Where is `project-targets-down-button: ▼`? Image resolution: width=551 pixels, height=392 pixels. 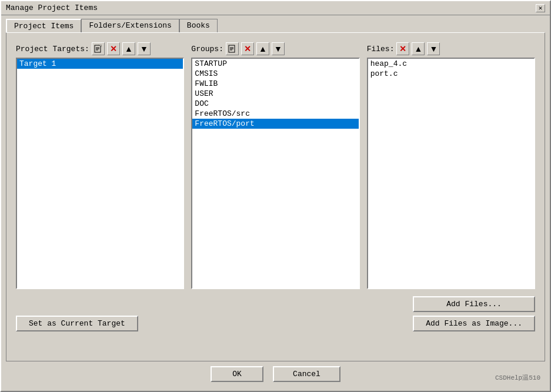 project-targets-down-button: ▼ is located at coordinates (144, 49).